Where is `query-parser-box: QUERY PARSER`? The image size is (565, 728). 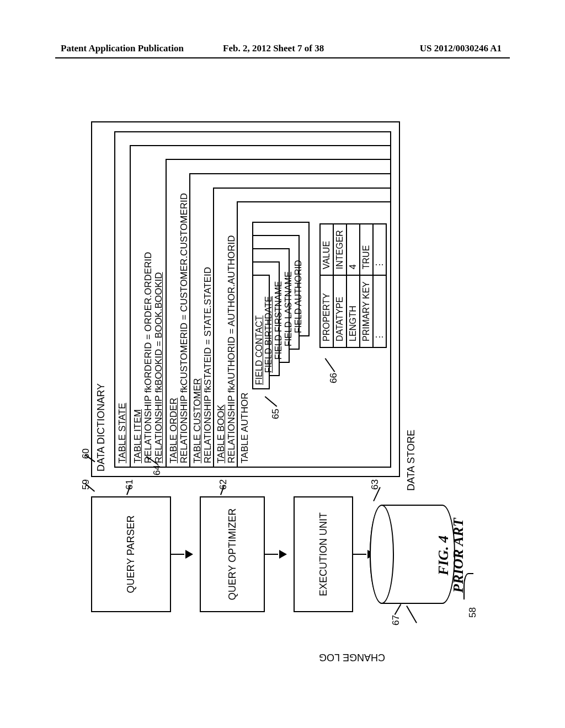
query-parser-box: QUERY PARSER is located at coordinates (131, 554).